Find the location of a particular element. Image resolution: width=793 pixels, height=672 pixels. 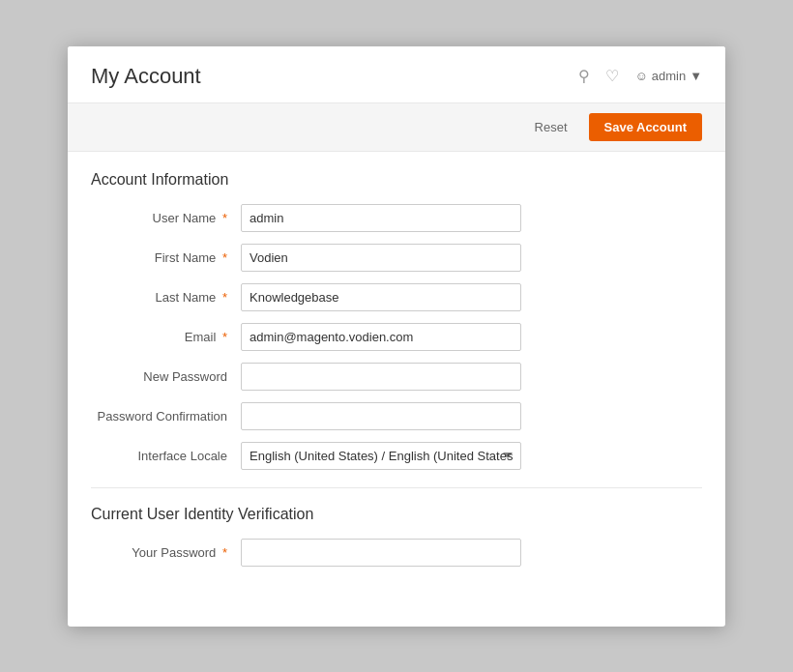

form-group-firstname: First Name * is located at coordinates (396, 257).